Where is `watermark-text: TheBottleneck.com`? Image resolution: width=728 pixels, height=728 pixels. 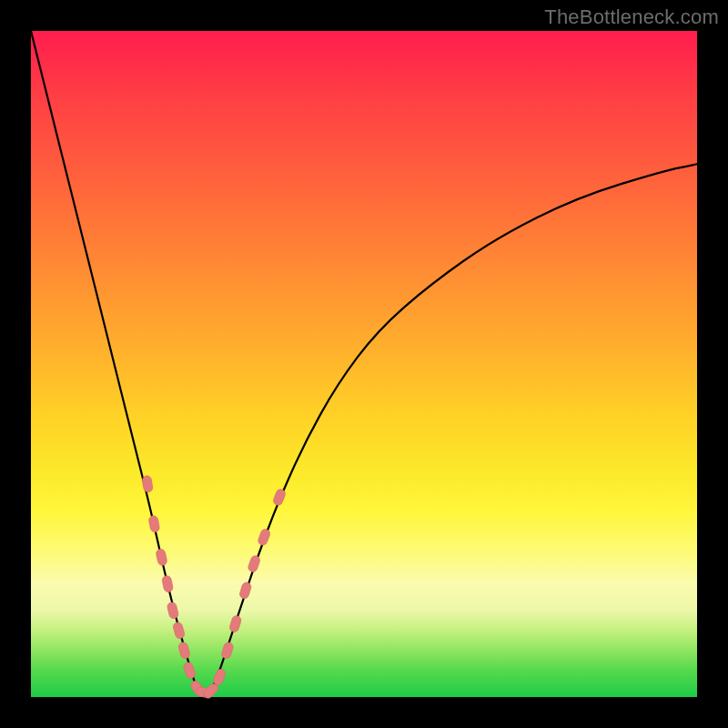
watermark-text: TheBottleneck.com is located at coordinates (632, 17).